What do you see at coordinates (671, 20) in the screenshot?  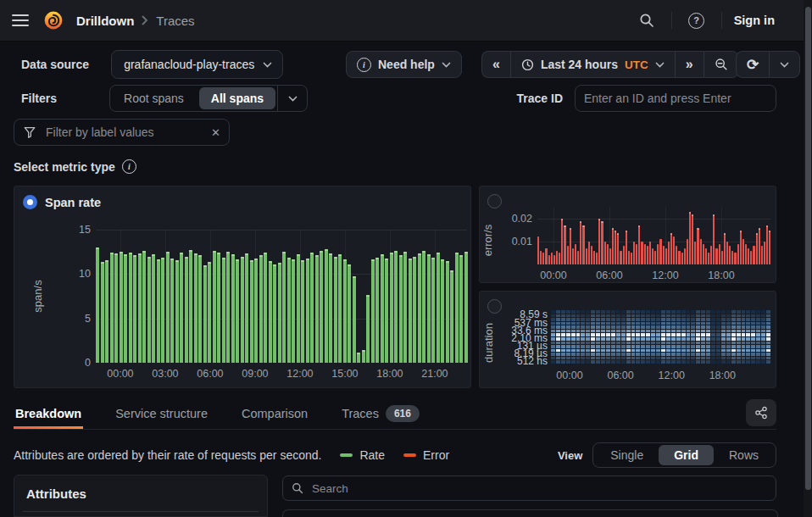 I see `divider` at bounding box center [671, 20].